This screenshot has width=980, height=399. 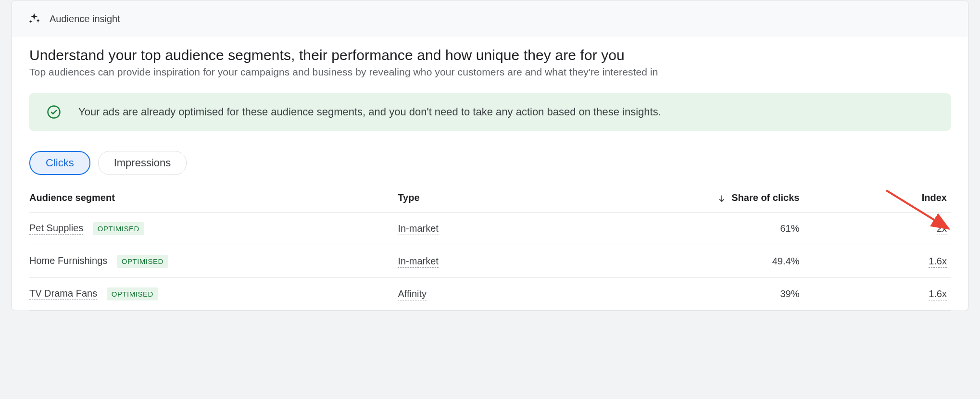 I want to click on table-row: Home Furnishings OPTIMISED In-market 49.…, so click(x=490, y=262).